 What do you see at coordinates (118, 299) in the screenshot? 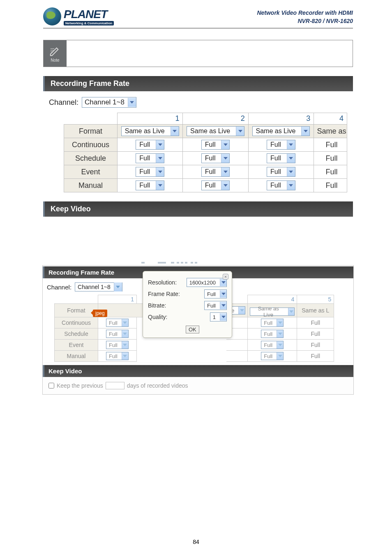
I see `col-1: 1` at bounding box center [118, 299].